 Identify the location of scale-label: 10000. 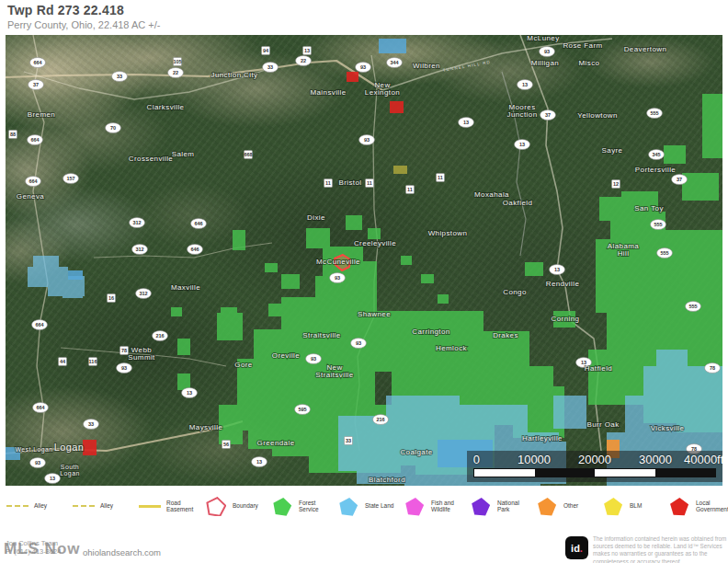
(534, 460).